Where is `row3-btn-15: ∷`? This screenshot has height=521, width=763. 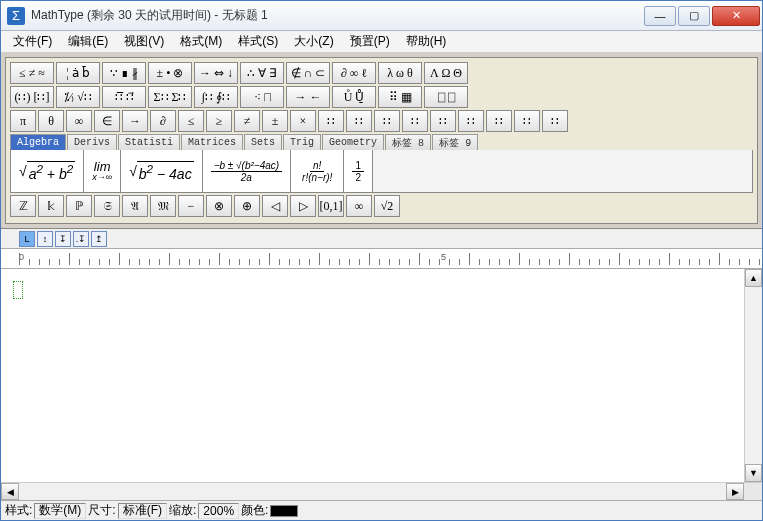 row3-btn-15: ∷ is located at coordinates (443, 121).